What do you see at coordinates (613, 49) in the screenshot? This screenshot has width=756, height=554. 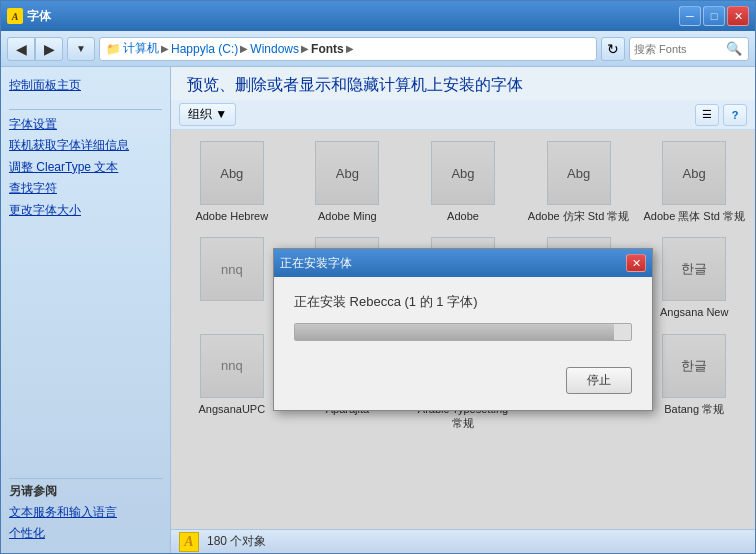 I see `refresh-button: ↻` at bounding box center [613, 49].